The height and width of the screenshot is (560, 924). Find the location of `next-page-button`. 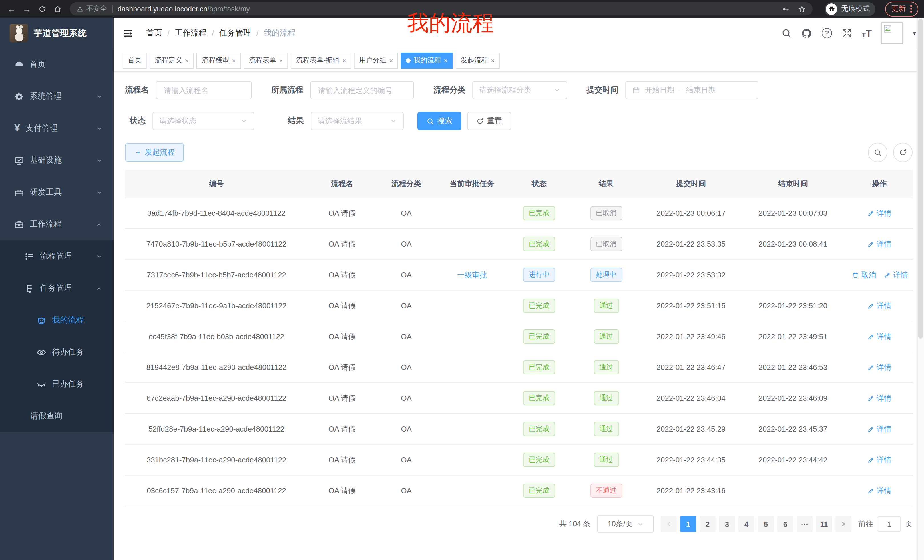

next-page-button is located at coordinates (844, 524).